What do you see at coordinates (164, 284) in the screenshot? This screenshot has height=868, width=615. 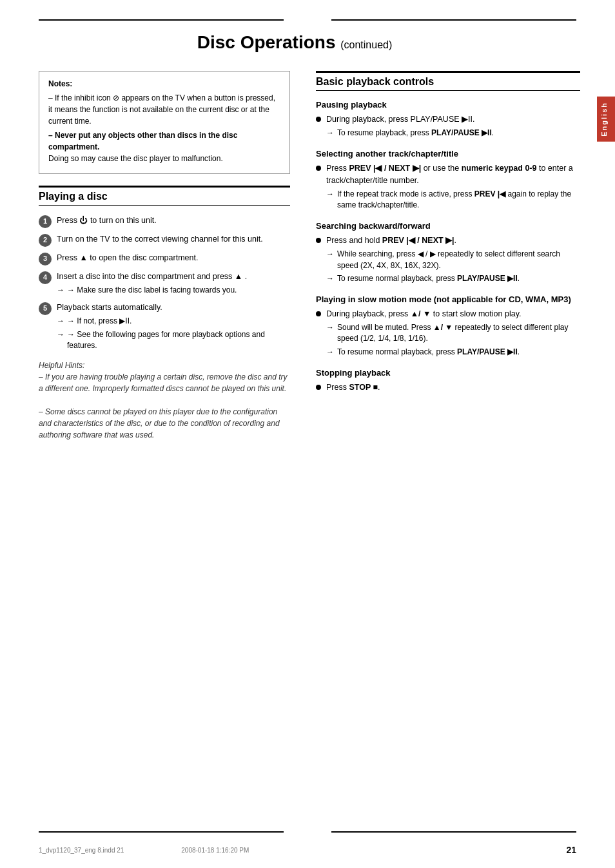 I see `step-4: 4 Insert a disc into the disc compartmen…` at bounding box center [164, 284].